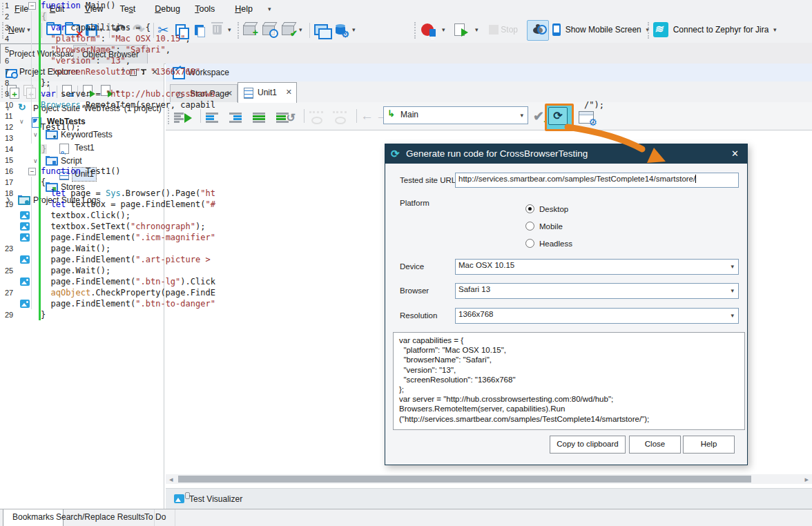 The height and width of the screenshot is (526, 812). Describe the element at coordinates (323, 94) in the screenshot. I see `code-line-9: 9var server = "http://hub.crossbrows` at that location.